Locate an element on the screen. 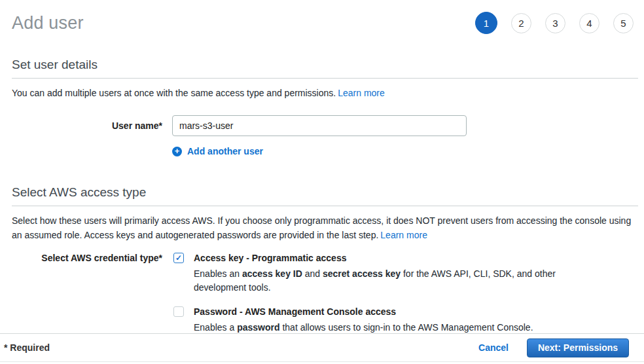 Image resolution: width=644 pixels, height=364 pixels. access-type-intro-text: Select how these users will primarily ac… is located at coordinates (321, 228).